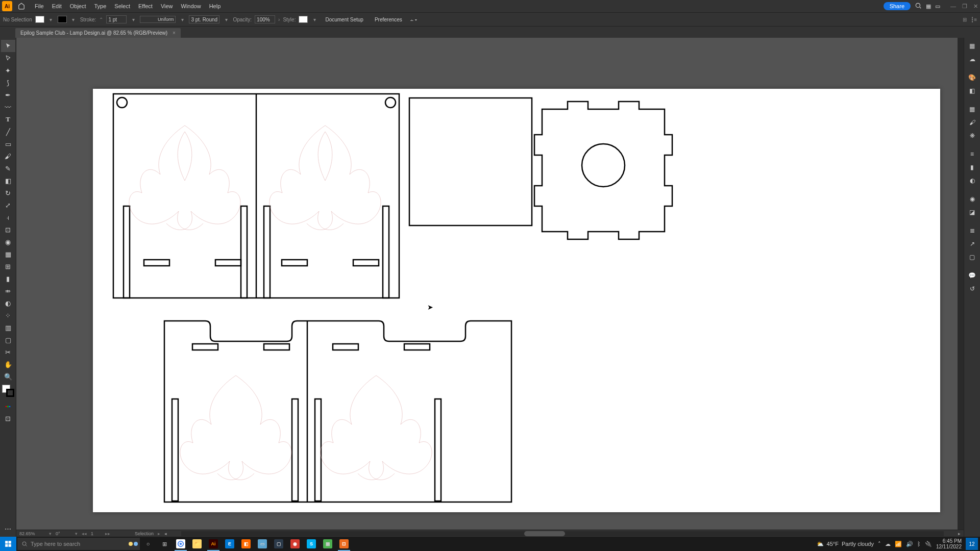  I want to click on slice-tool: ✂, so click(8, 352).